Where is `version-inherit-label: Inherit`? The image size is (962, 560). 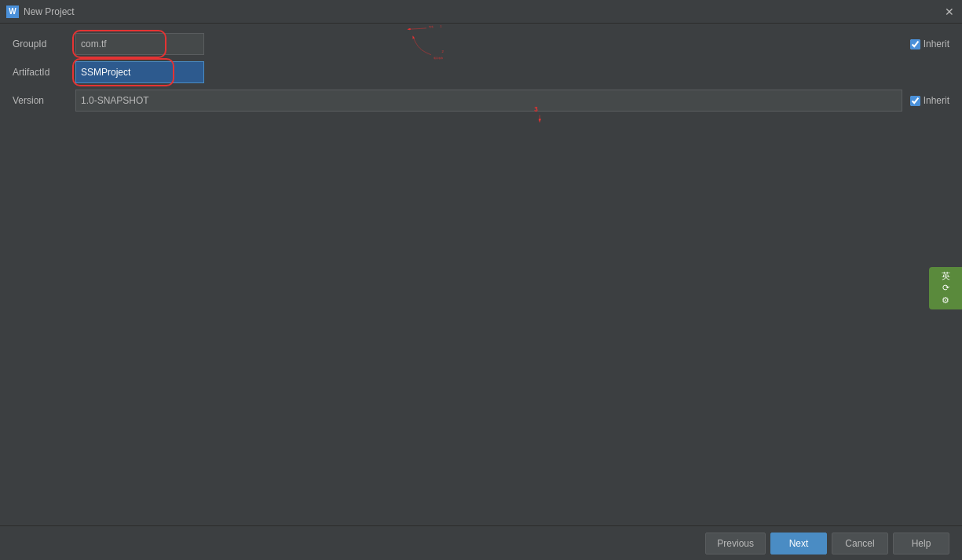 version-inherit-label: Inherit is located at coordinates (936, 101).